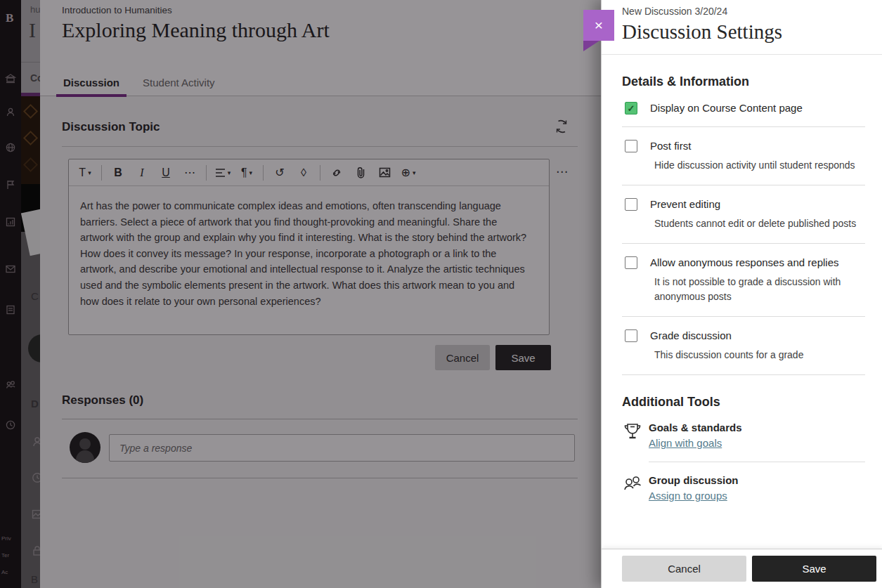  What do you see at coordinates (633, 485) in the screenshot?
I see `group-icon` at bounding box center [633, 485].